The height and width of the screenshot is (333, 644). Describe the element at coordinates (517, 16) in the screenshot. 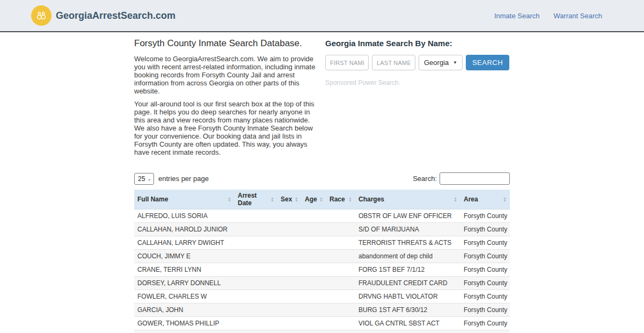

I see `nav-inmate-search: Inmate Search` at that location.